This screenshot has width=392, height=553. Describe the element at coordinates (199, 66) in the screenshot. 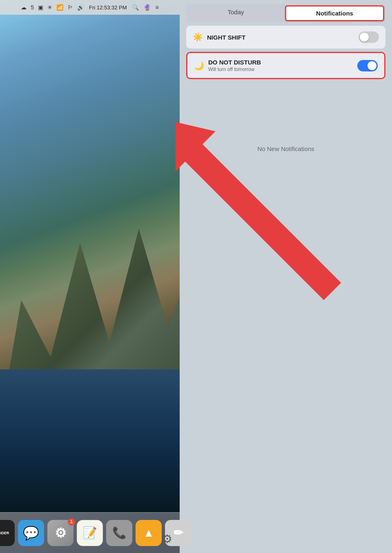

I see `dnd-icon: 🌙` at that location.